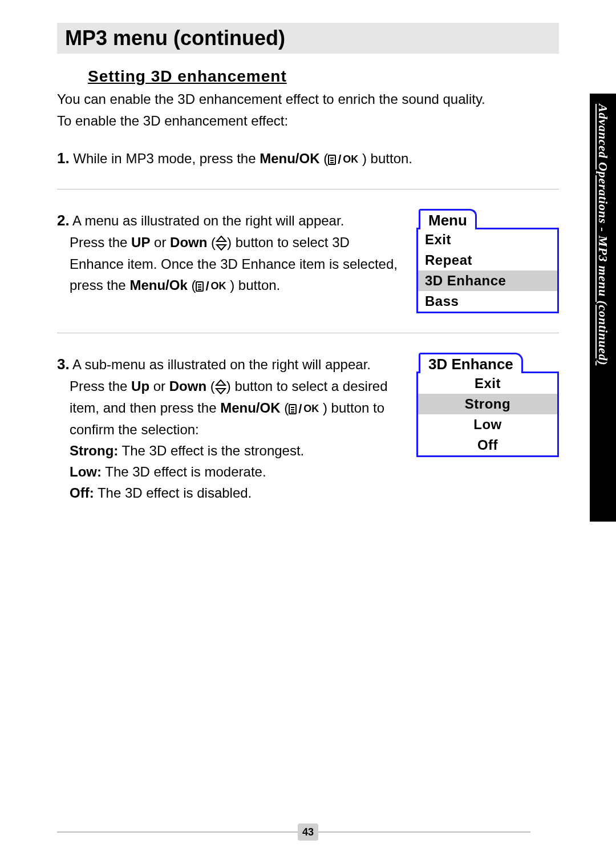  What do you see at coordinates (63, 158) in the screenshot?
I see `step-1-number: 1.` at bounding box center [63, 158].